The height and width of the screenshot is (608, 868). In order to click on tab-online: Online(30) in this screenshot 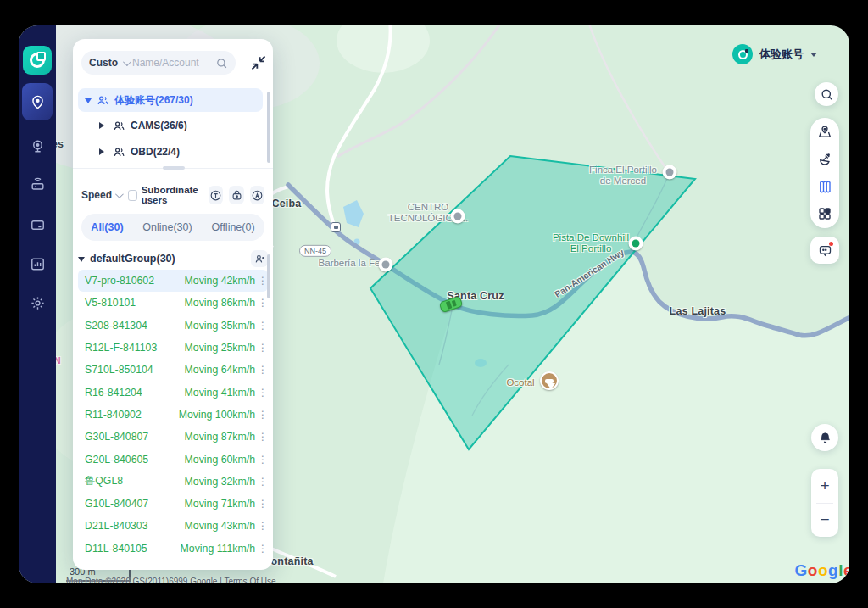, I will do `click(167, 227)`.